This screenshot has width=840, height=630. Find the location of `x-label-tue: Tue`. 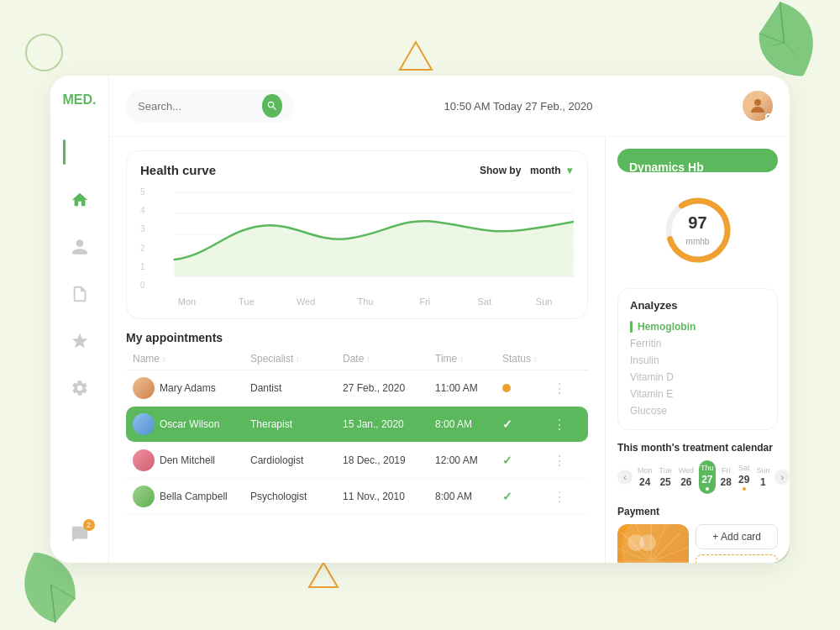

x-label-tue: Tue is located at coordinates (247, 302).